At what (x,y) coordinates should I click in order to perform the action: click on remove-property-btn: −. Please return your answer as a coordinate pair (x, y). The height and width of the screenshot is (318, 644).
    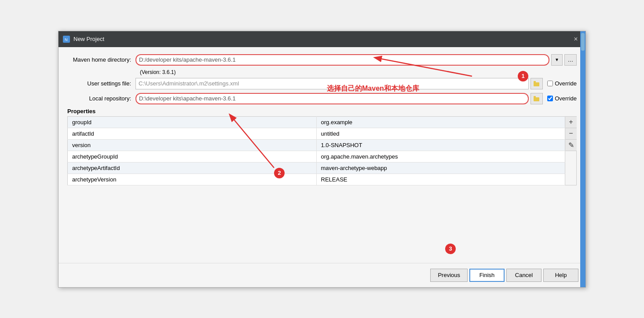
    Looking at the image, I should click on (571, 134).